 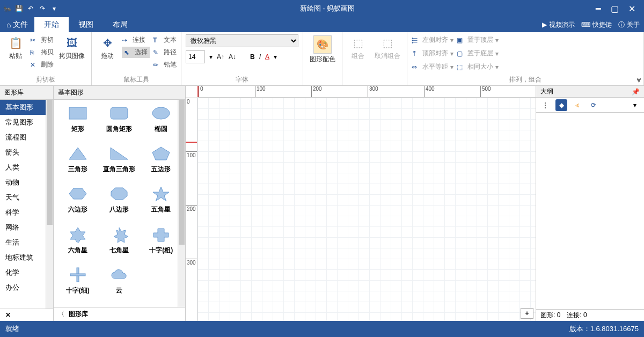 What do you see at coordinates (120, 203) in the screenshot?
I see `shape-octagon: 八边形` at bounding box center [120, 203].